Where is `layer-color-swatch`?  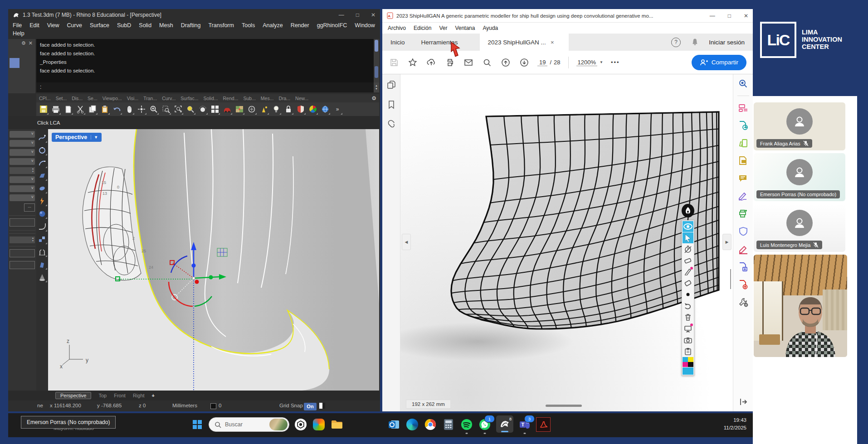 layer-color-swatch is located at coordinates (15, 63).